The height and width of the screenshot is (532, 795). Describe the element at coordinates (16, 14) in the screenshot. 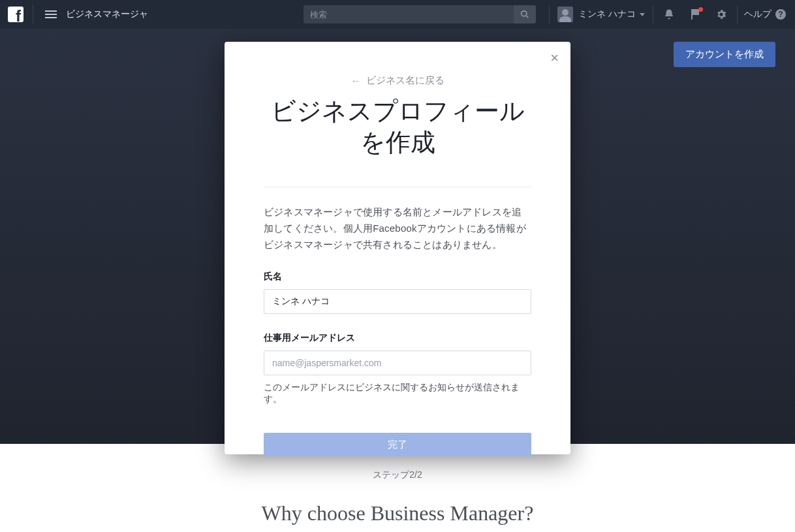

I see `facebook-logo` at that location.